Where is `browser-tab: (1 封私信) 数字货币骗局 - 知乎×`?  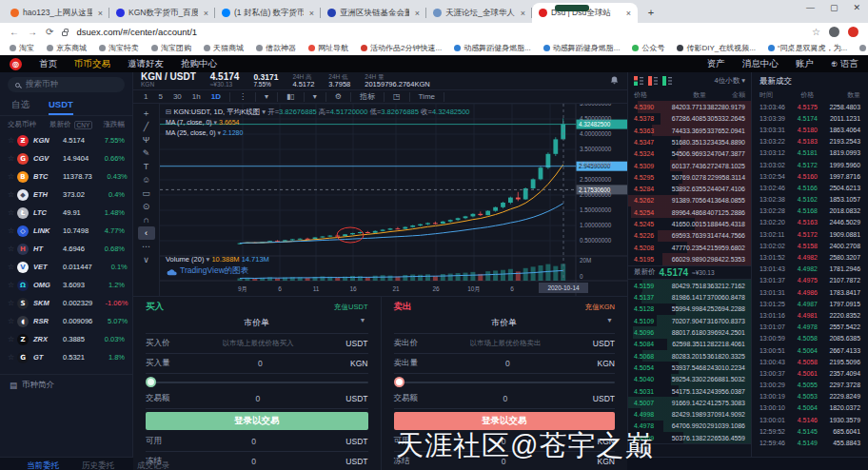 browser-tab: (1 封私信) 数字货币骗局 - 知乎× is located at coordinates (268, 13).